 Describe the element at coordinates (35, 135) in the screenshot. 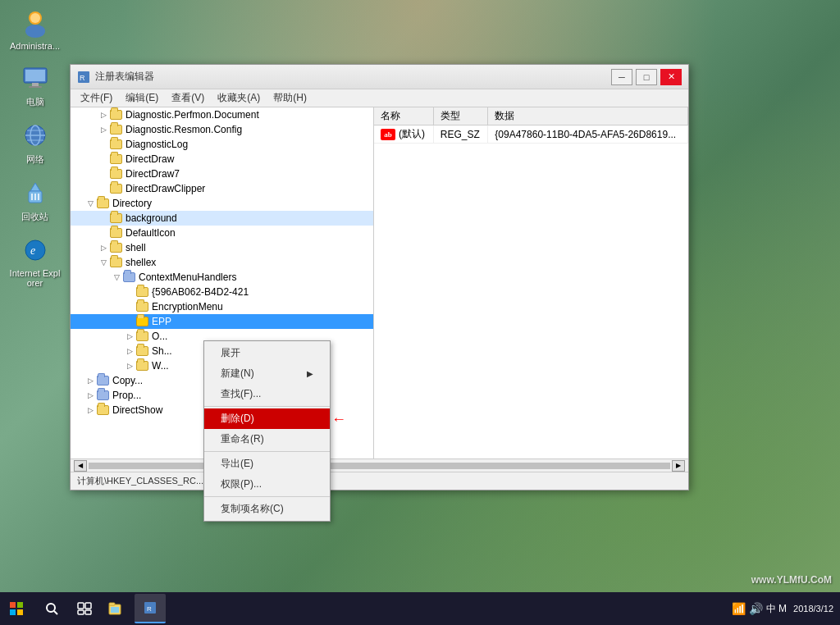

I see `network-icon` at that location.